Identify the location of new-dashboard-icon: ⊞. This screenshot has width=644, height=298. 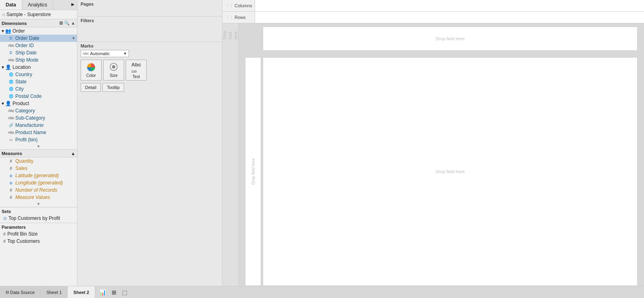
(114, 292).